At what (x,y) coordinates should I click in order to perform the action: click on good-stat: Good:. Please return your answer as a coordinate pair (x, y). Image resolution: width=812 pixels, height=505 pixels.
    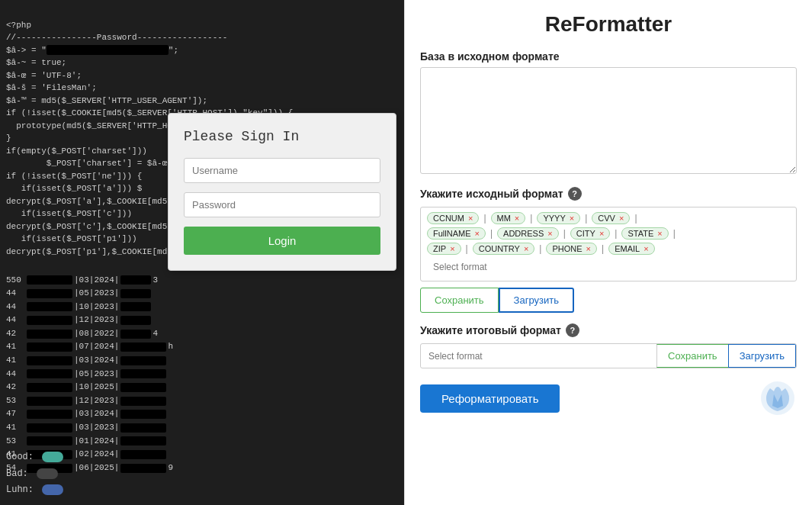
    Looking at the image, I should click on (35, 458).